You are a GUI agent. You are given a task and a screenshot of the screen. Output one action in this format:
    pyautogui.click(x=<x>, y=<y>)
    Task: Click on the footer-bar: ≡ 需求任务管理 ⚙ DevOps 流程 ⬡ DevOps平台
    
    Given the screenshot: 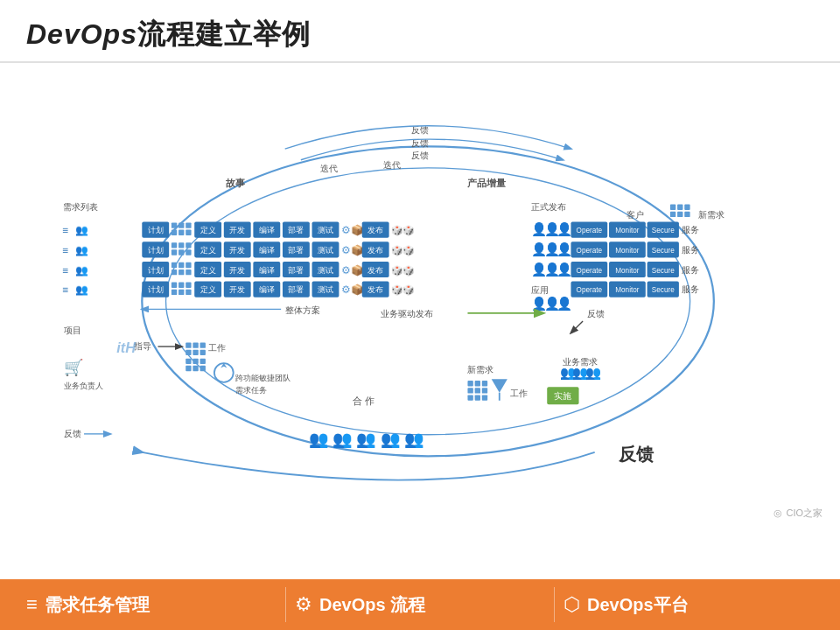 What is the action you would take?
    pyautogui.click(x=420, y=605)
    